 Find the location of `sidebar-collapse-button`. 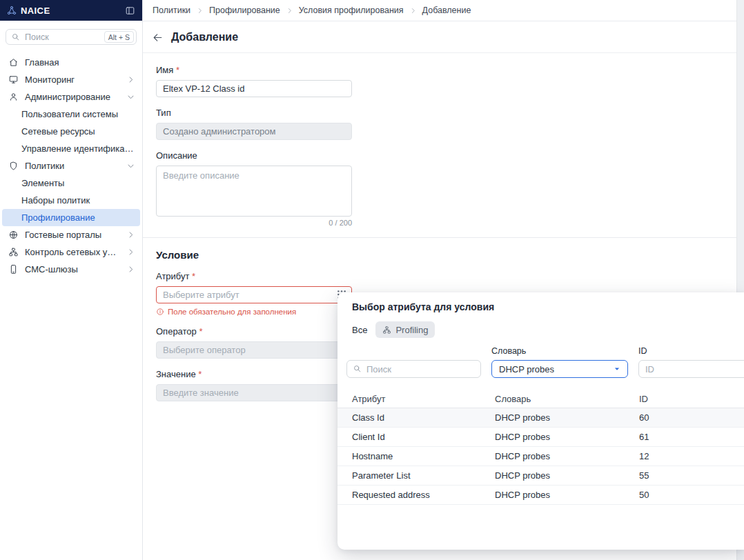

sidebar-collapse-button is located at coordinates (130, 11).